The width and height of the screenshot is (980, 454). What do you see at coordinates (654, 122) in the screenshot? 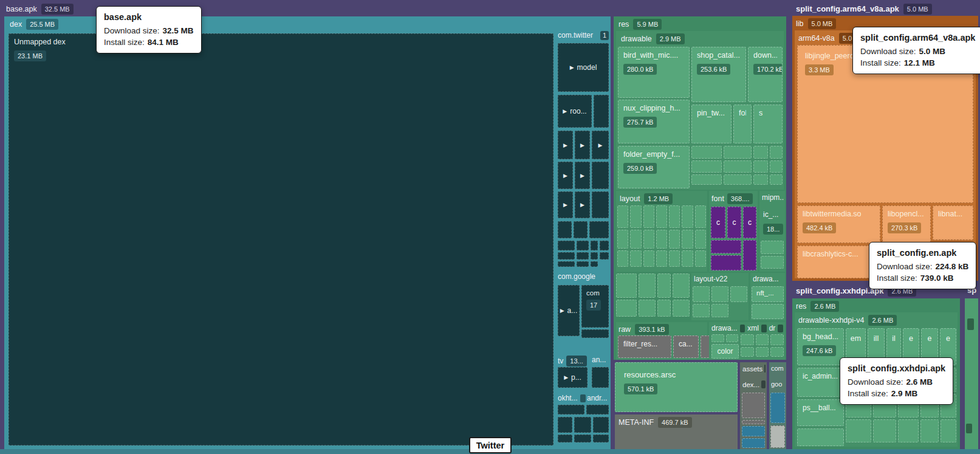
I see `res-file-block: nux_clipping_h... 275.7 kB` at bounding box center [654, 122].